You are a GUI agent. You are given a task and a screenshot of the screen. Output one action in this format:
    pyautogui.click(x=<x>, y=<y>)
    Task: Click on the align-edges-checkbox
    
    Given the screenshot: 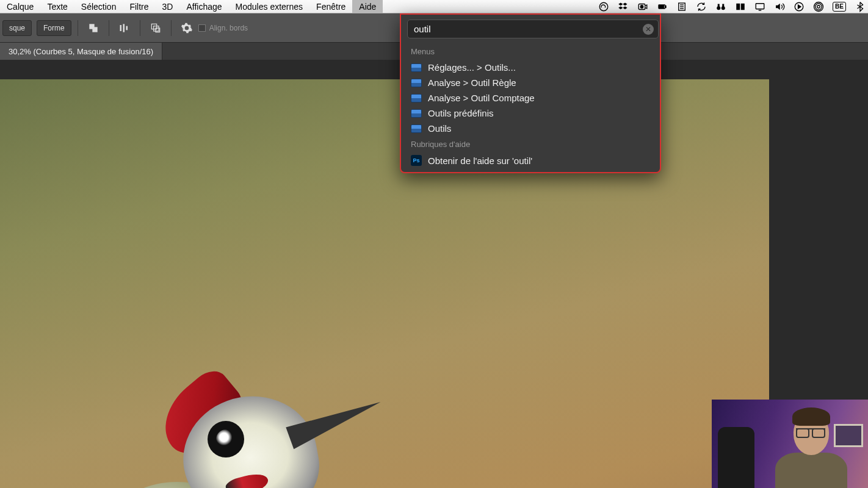 What is the action you would take?
    pyautogui.click(x=202, y=28)
    